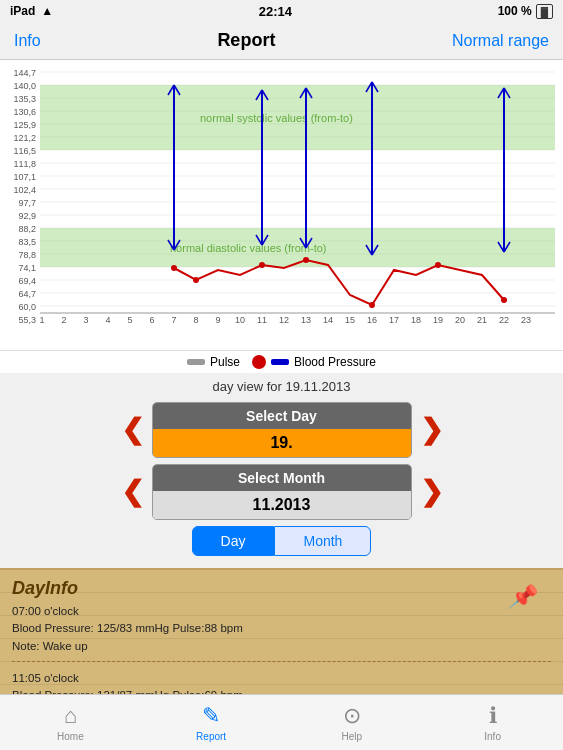 The width and height of the screenshot is (563, 750). What do you see at coordinates (24, 138) in the screenshot?
I see `svg-text: 121,2` at bounding box center [24, 138].